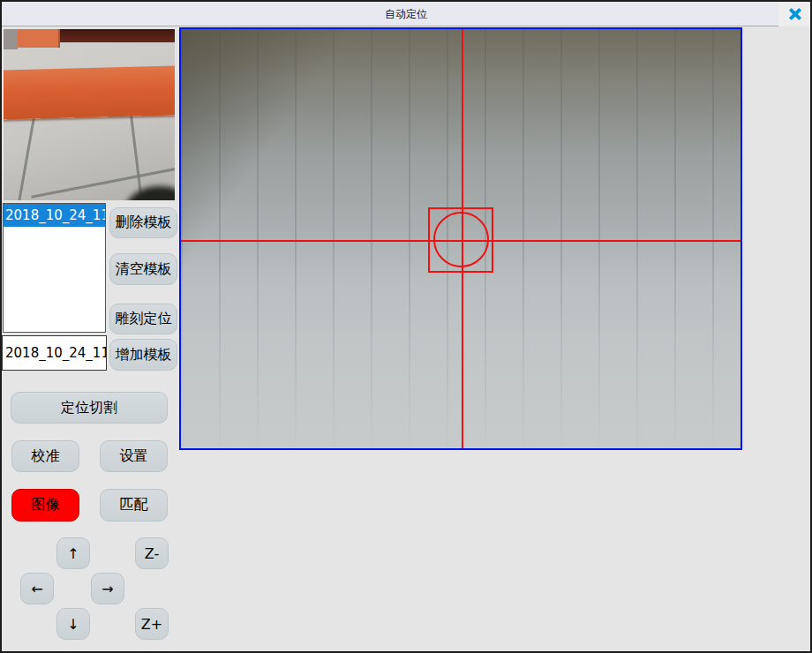  Describe the element at coordinates (55, 353) in the screenshot. I see `template-name-input` at that location.